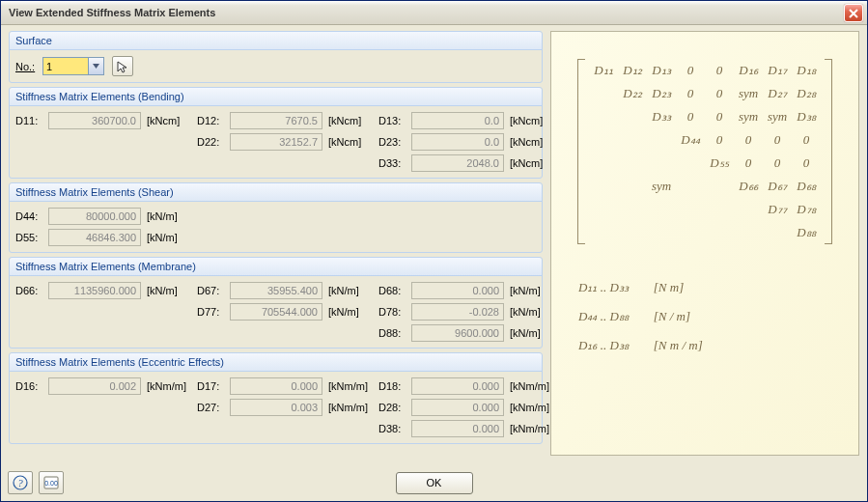 This screenshot has width=868, height=502. I want to click on d67-unit: [kN/m], so click(350, 291).